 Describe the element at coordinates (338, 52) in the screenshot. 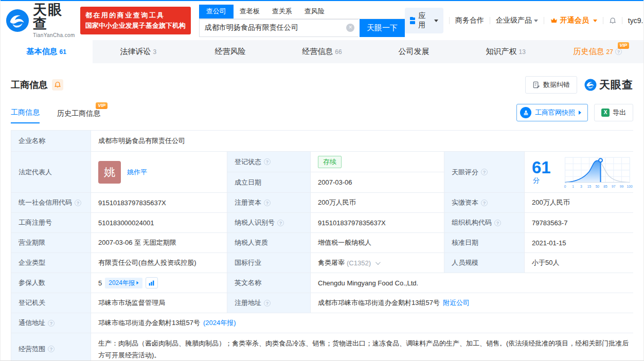

I see `tab-count: 66` at that location.